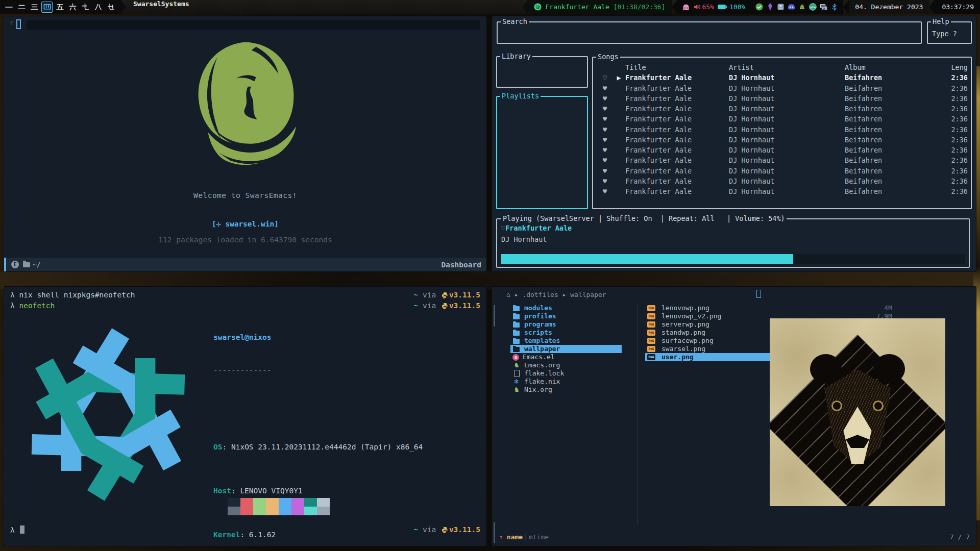 The width and height of the screenshot is (980, 551). I want to click on turtle-icon, so click(802, 7).